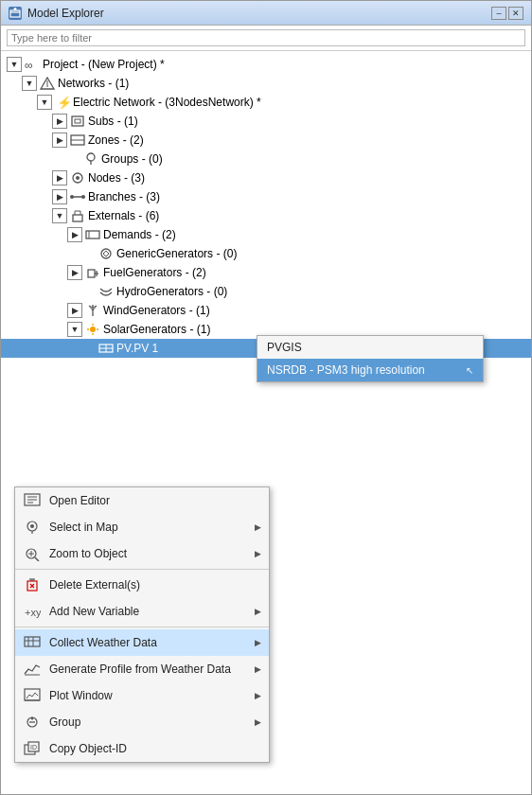 The height and width of the screenshot is (795, 532). I want to click on label-fuel-generators: FuelGenerators - (2), so click(155, 273).